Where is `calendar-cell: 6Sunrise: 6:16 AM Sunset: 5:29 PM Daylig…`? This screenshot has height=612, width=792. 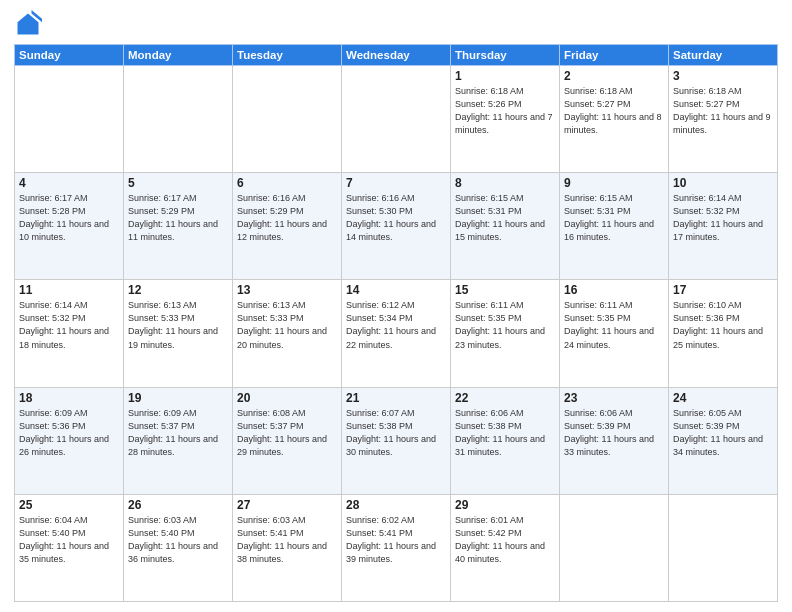
calendar-cell: 6Sunrise: 6:16 AM Sunset: 5:29 PM Daylig… is located at coordinates (288, 226).